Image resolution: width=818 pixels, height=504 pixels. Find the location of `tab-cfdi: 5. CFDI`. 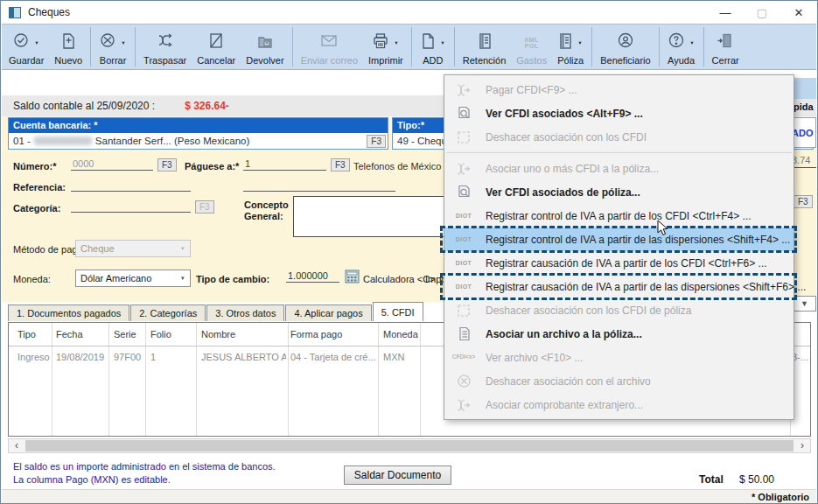

tab-cfdi: 5. CFDI is located at coordinates (398, 312).